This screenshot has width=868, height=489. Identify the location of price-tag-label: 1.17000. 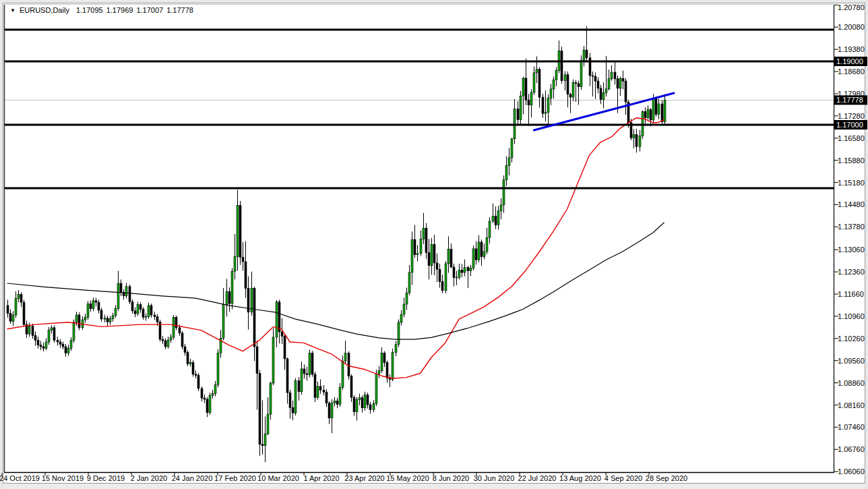
(850, 125).